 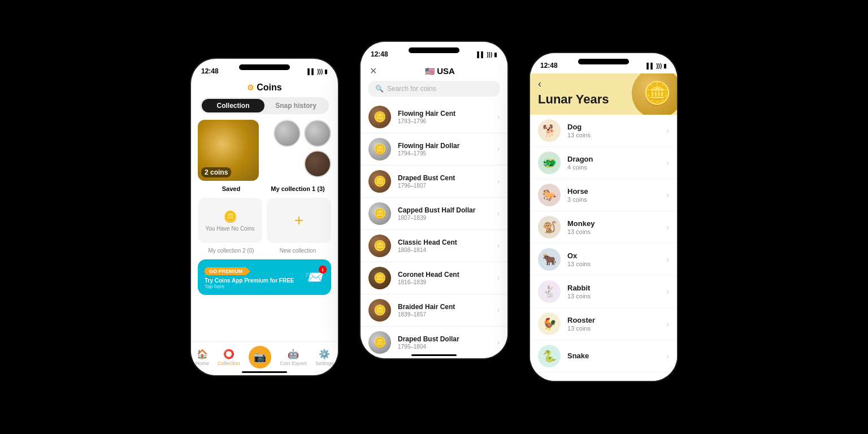 I want to click on lunar-list-item: 🐲 Dragon 4 coins ›, so click(x=604, y=163).